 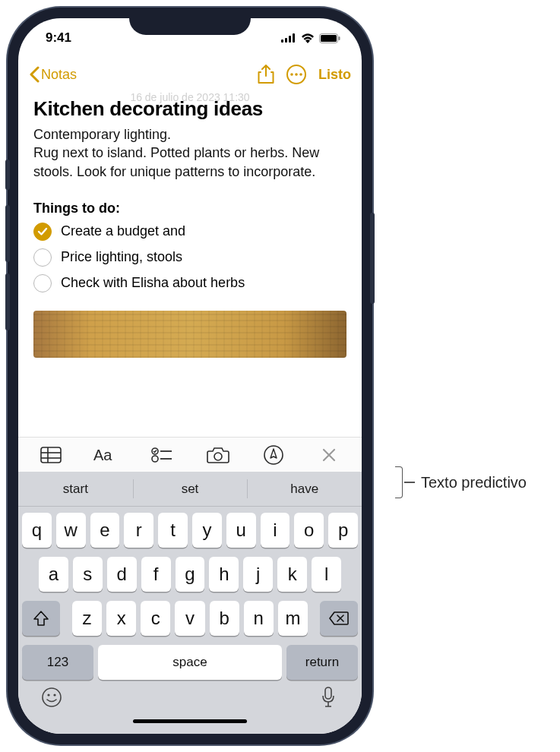 I want to click on backspace-icon, so click(x=339, y=618).